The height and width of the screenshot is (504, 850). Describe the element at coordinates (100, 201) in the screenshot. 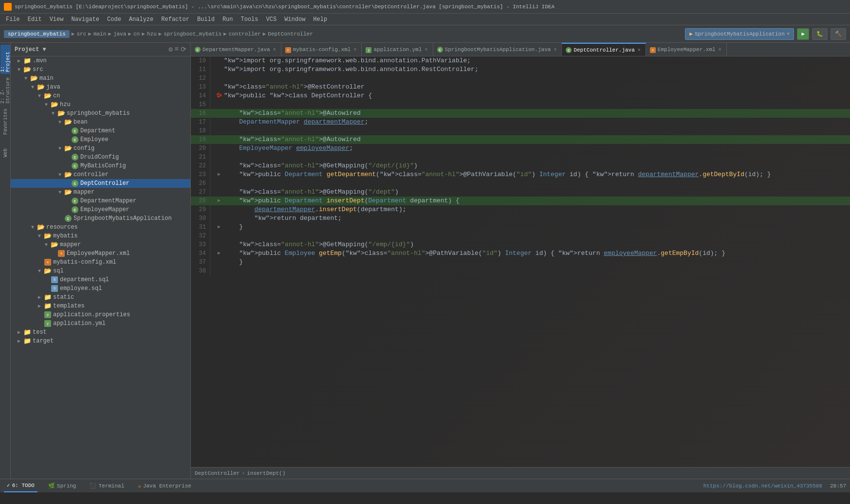

I see `tree-item-DepartmentMapper: CDepartmentMapper` at that location.